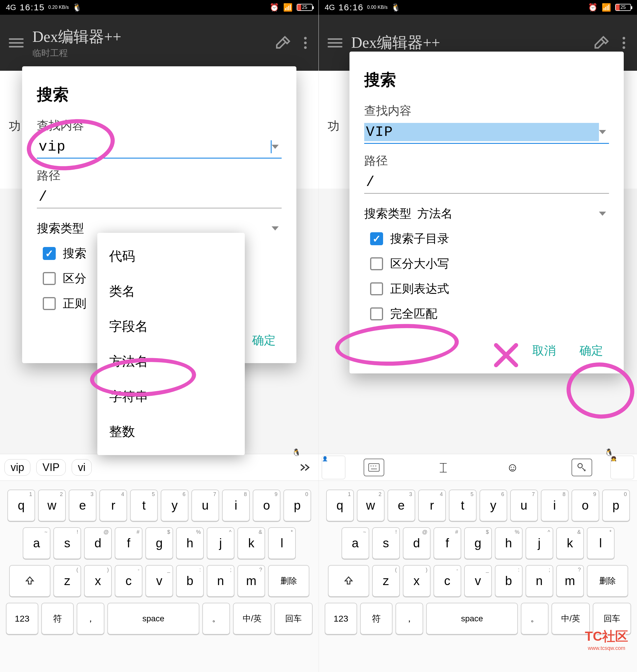  I want to click on checkbox-exact: 完全匹配, so click(487, 314).